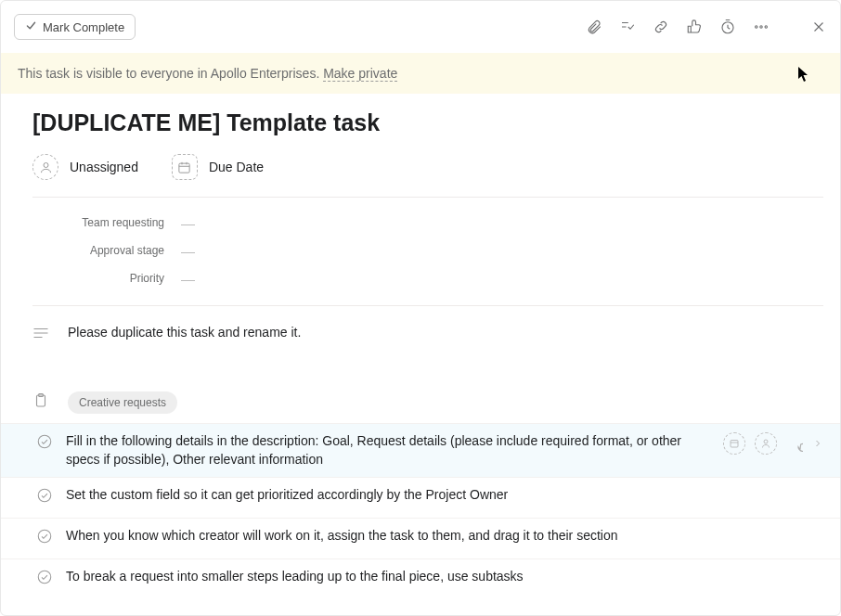 The width and height of the screenshot is (841, 616). Describe the element at coordinates (84, 28) in the screenshot. I see `mark-complete-label: Mark Complete` at that location.